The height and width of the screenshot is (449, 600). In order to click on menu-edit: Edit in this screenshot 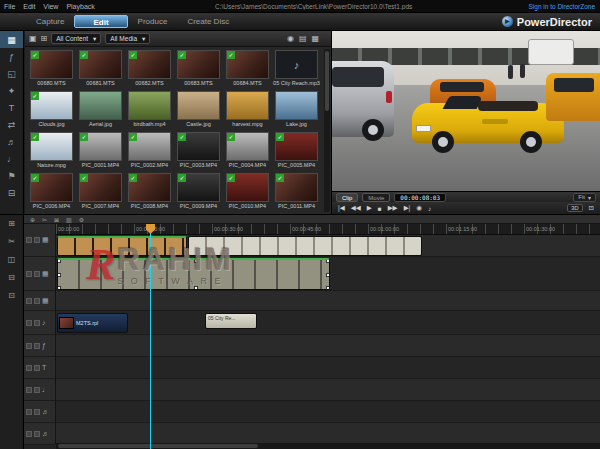, I will do `click(29, 6)`.